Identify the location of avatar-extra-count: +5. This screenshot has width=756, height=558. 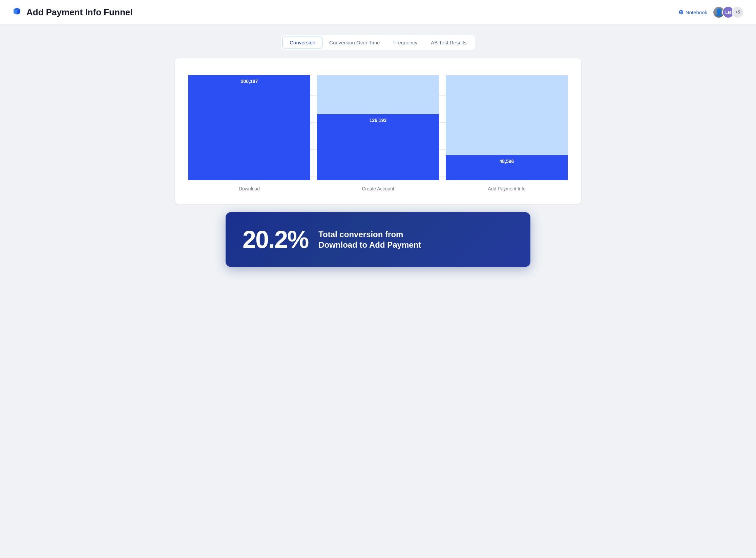
(738, 12).